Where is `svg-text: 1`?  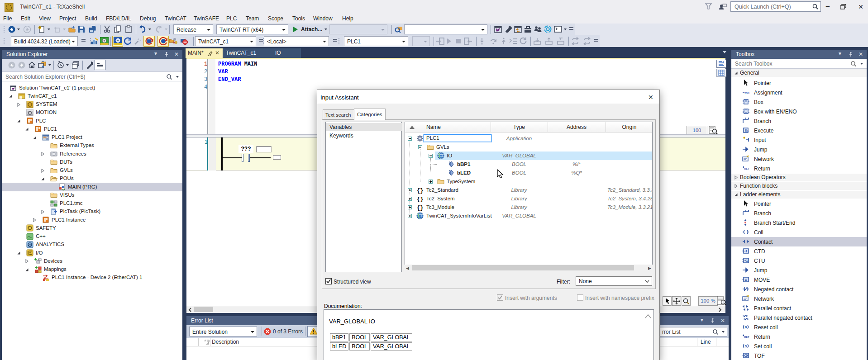 svg-text: 1 is located at coordinates (548, 29).